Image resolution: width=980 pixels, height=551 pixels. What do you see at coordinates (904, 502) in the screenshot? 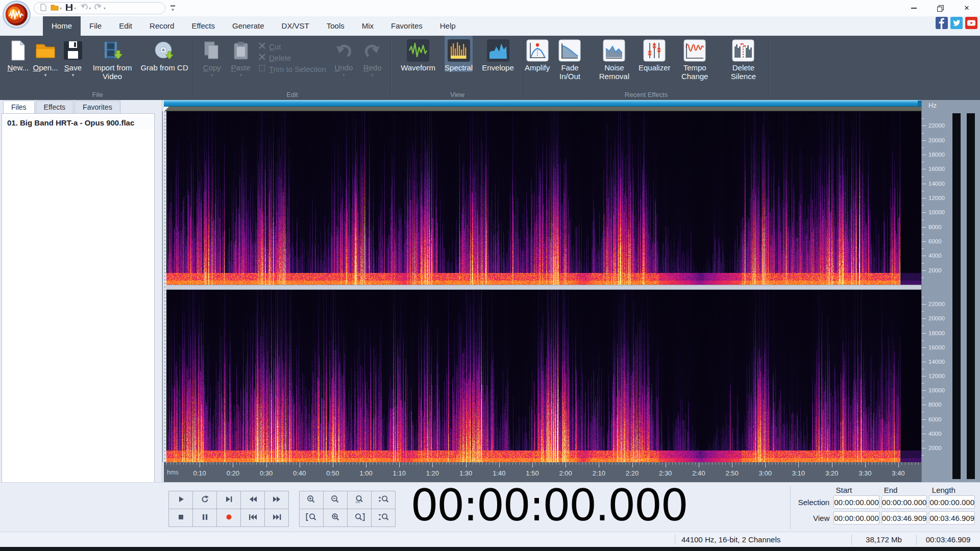
I see `selection-end-field: 00:00:00.000` at bounding box center [904, 502].